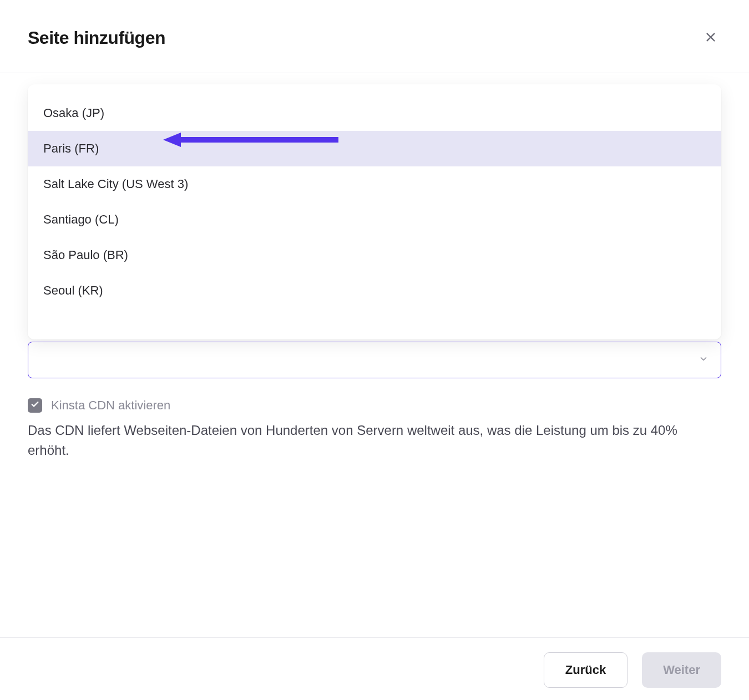  What do you see at coordinates (374, 255) in the screenshot?
I see `datacenter-option: São Paulo (BR)` at bounding box center [374, 255].